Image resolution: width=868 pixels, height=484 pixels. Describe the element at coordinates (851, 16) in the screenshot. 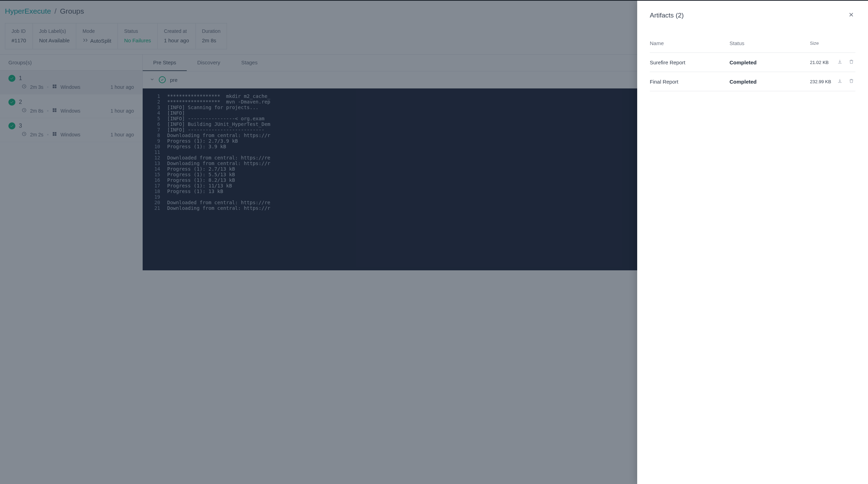

I see `close-icon` at that location.